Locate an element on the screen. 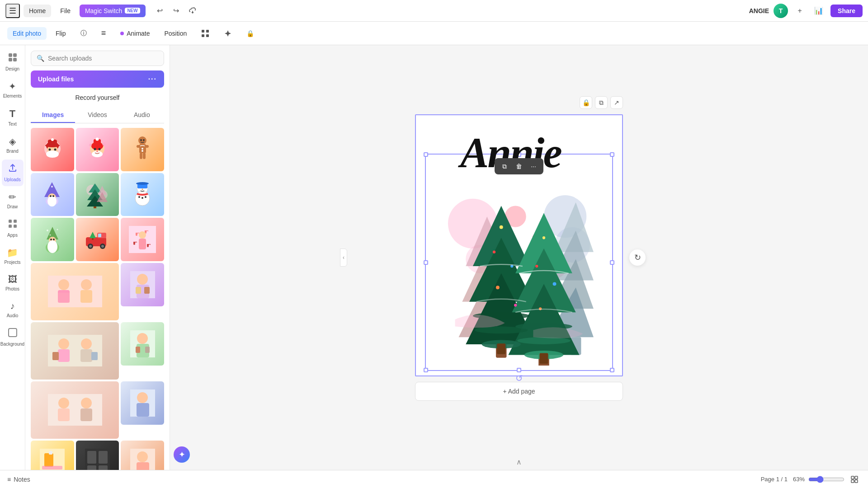 This screenshot has width=868, height=488. context-delete-button: 🗑 is located at coordinates (519, 166).